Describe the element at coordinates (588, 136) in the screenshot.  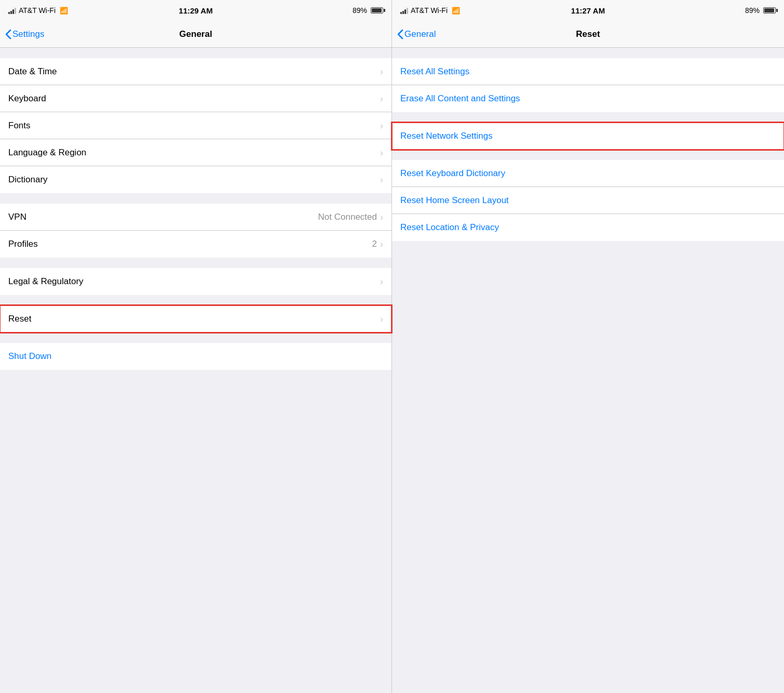
I see `list-item-reset-network: Reset Network Settings` at that location.